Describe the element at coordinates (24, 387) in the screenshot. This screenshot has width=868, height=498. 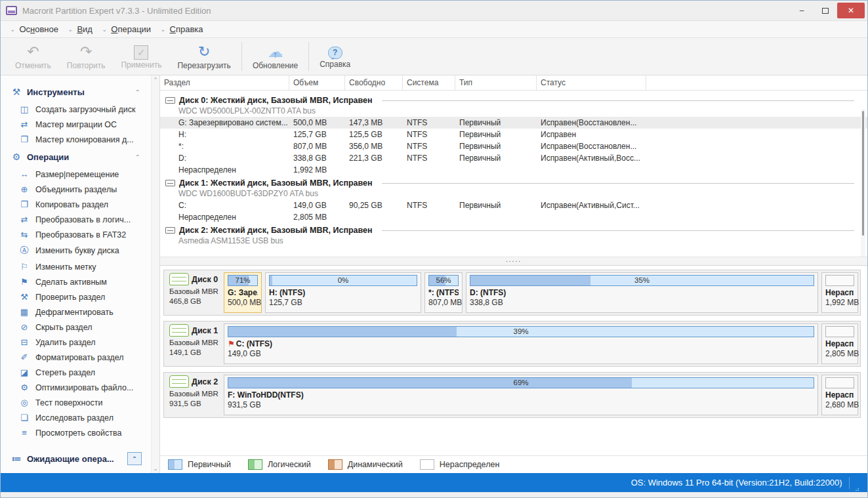
I see `optimize-fs-icon: ⚙` at that location.